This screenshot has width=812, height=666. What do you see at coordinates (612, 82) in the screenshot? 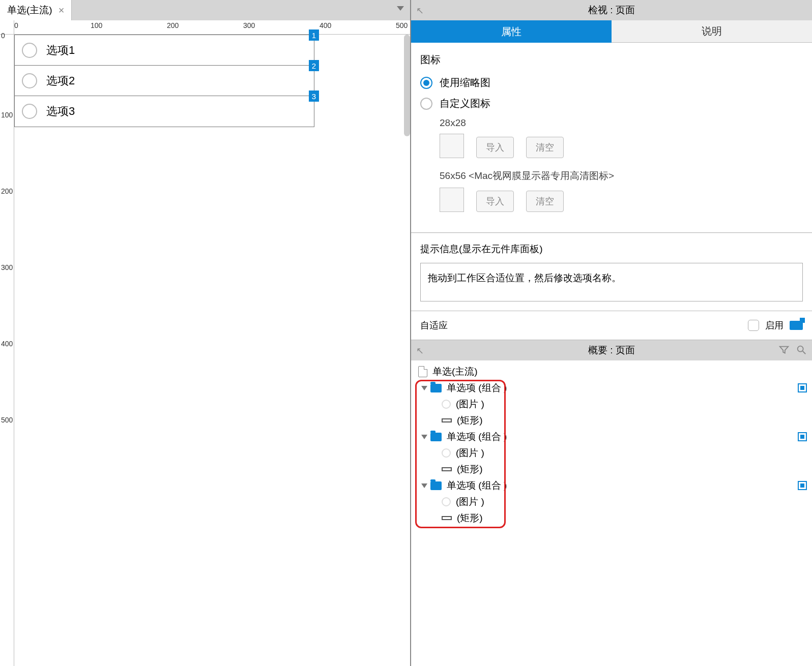
I see `option-use-thumbnail: 使用缩略图` at bounding box center [612, 82].